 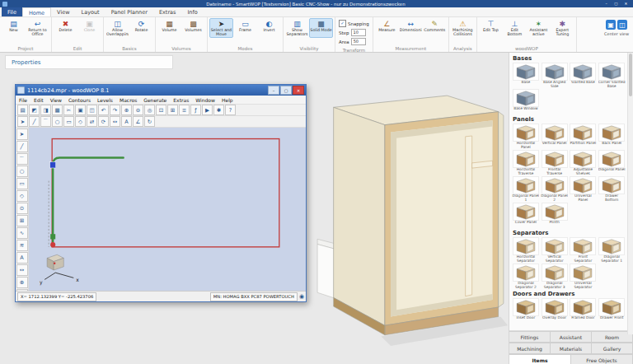 I want to click on library-scrollbar, so click(x=630, y=194).